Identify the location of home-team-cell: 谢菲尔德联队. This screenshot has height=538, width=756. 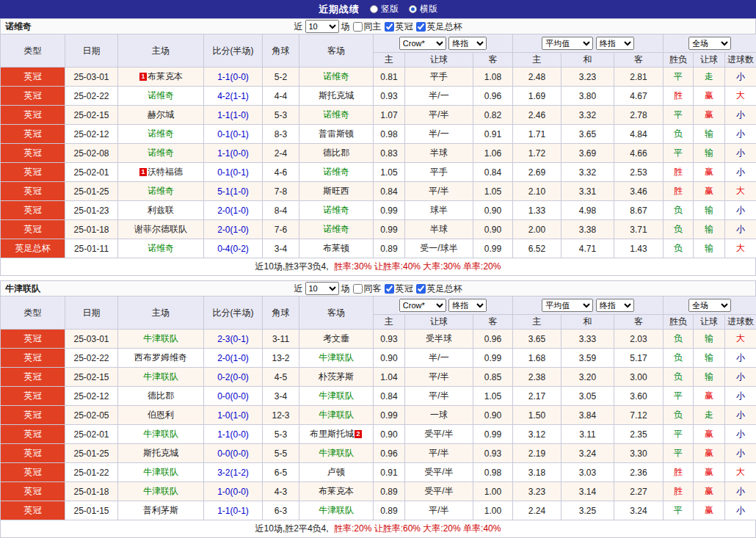
(161, 230).